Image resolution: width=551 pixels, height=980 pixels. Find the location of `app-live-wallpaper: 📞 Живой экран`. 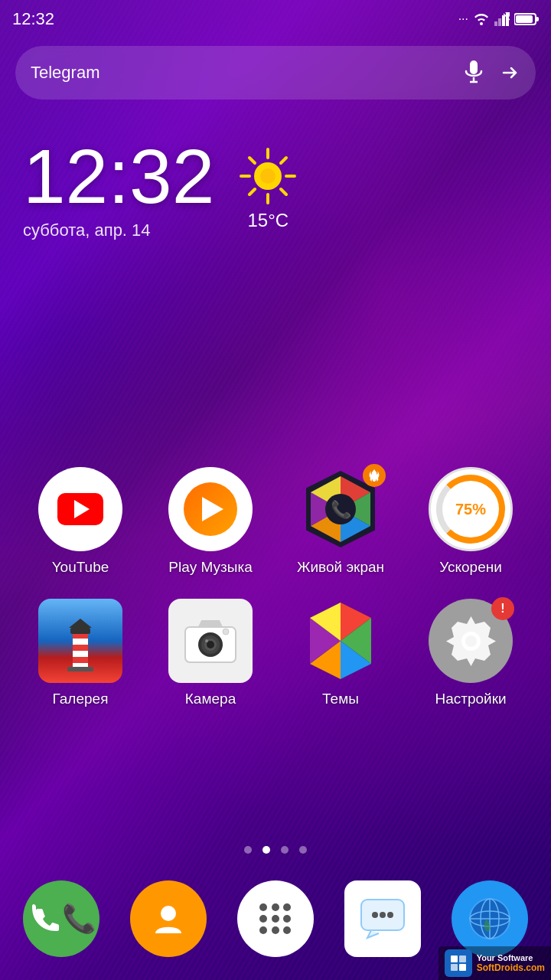

app-live-wallpaper: 📞 Живой экран is located at coordinates (341, 521).